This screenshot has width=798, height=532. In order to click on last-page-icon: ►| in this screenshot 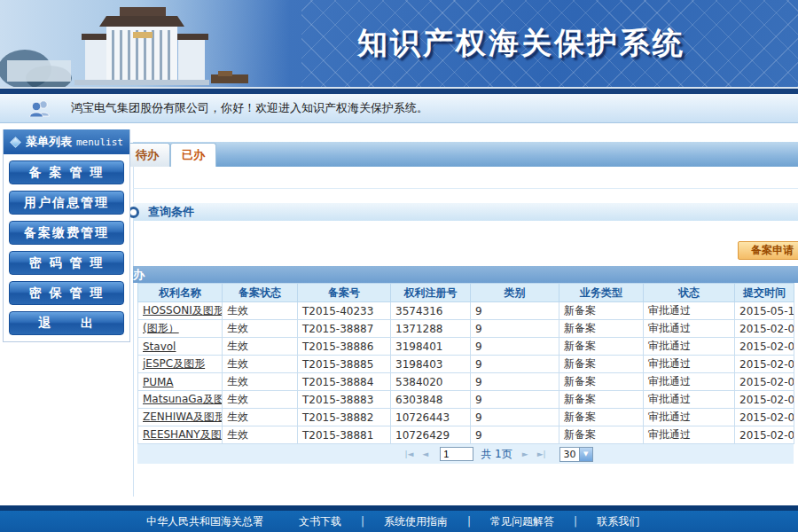, I will do `click(542, 454)`.